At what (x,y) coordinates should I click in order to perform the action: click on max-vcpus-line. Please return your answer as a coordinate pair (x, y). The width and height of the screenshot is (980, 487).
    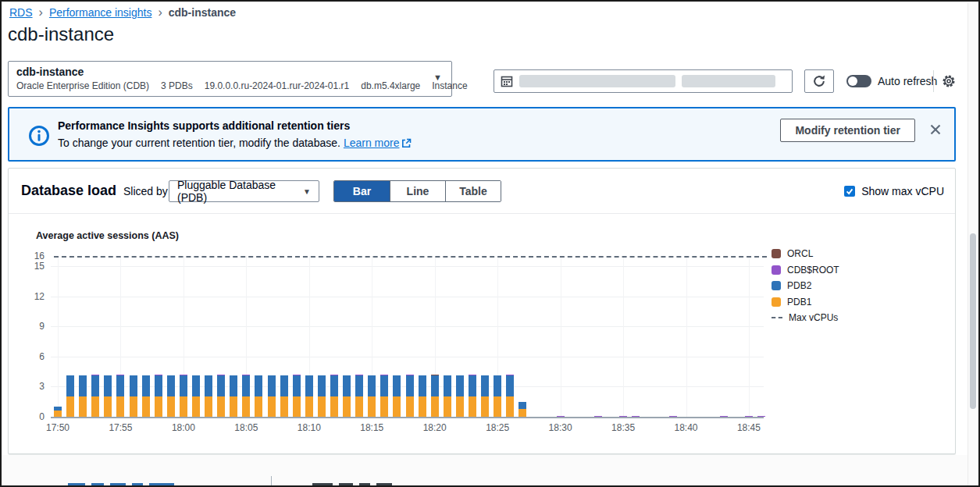
    Looking at the image, I should click on (411, 257).